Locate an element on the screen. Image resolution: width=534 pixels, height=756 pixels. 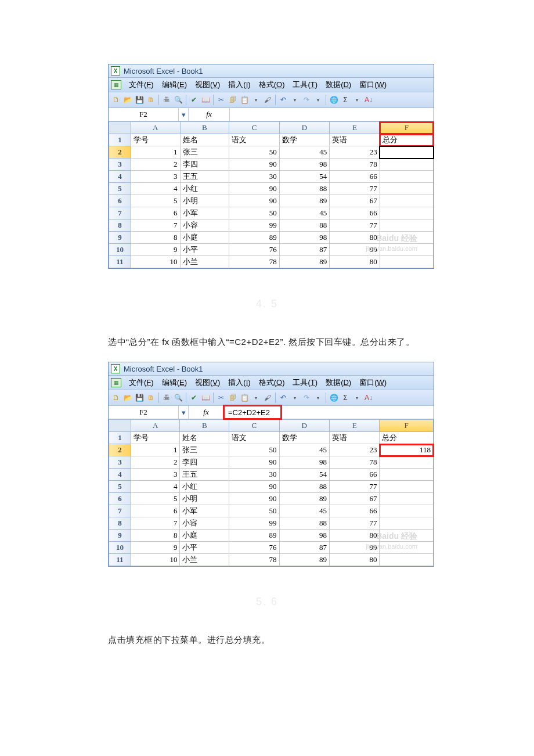
open-icon: 📂 is located at coordinates (128, 398).